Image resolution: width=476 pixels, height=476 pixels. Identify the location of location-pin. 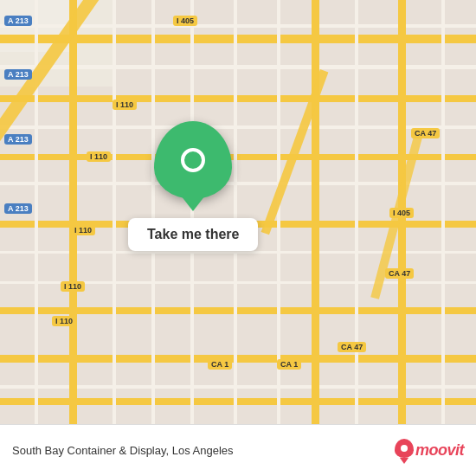
(193, 160).